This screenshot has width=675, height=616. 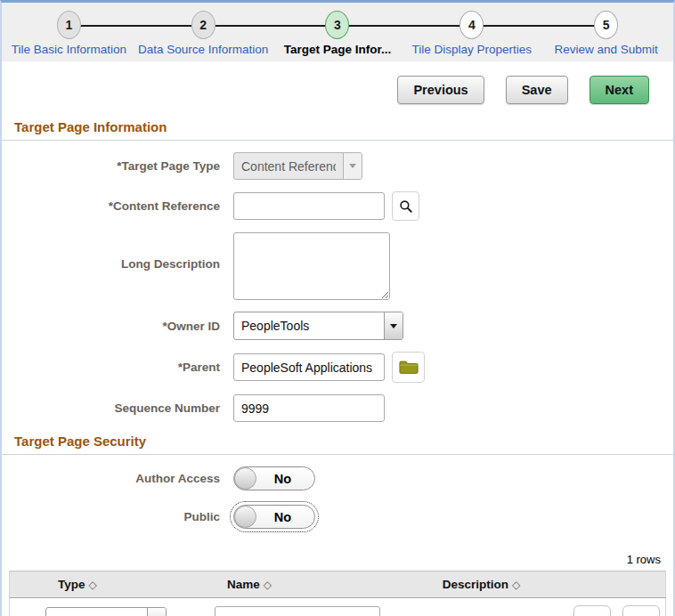 What do you see at coordinates (338, 34) in the screenshot?
I see `step-target-page-information: 3 Target Page Infor...` at bounding box center [338, 34].